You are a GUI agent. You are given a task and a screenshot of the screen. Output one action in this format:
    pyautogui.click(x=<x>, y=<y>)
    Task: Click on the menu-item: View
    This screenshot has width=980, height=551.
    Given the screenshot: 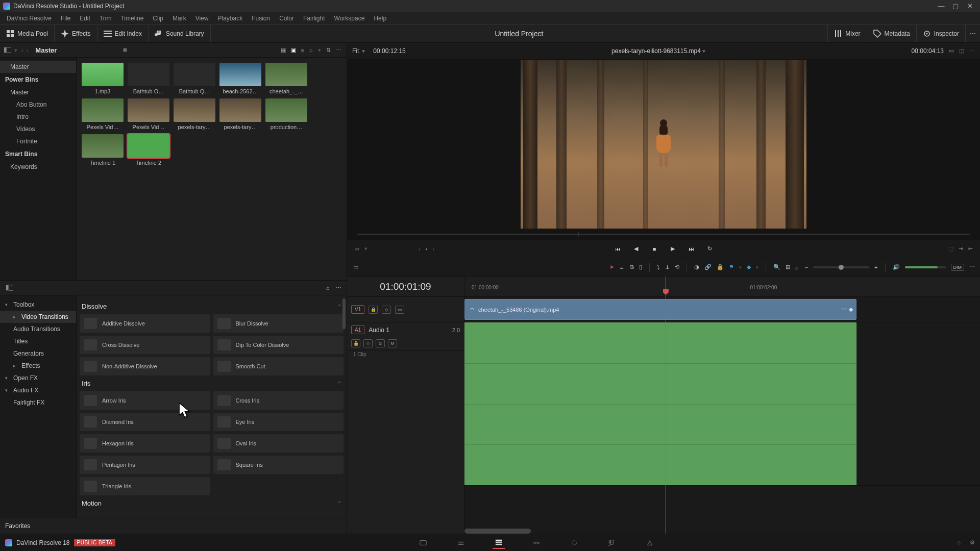 What is the action you would take?
    pyautogui.click(x=202, y=18)
    